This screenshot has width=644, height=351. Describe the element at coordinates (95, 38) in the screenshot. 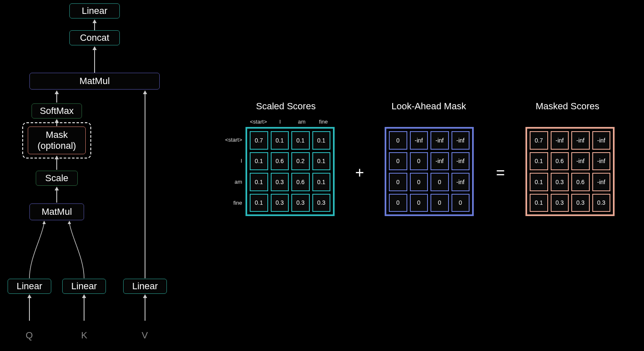

I see `concat-label: Concat` at that location.